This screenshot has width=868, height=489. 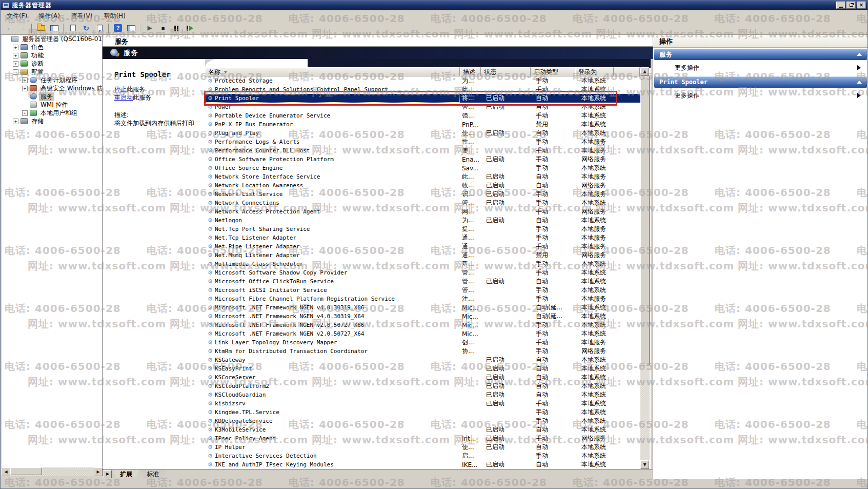 What do you see at coordinates (422, 151) in the screenshot?
I see `table-row: ⚙Performance Counter DLL Host使...手动本地服务` at bounding box center [422, 151].